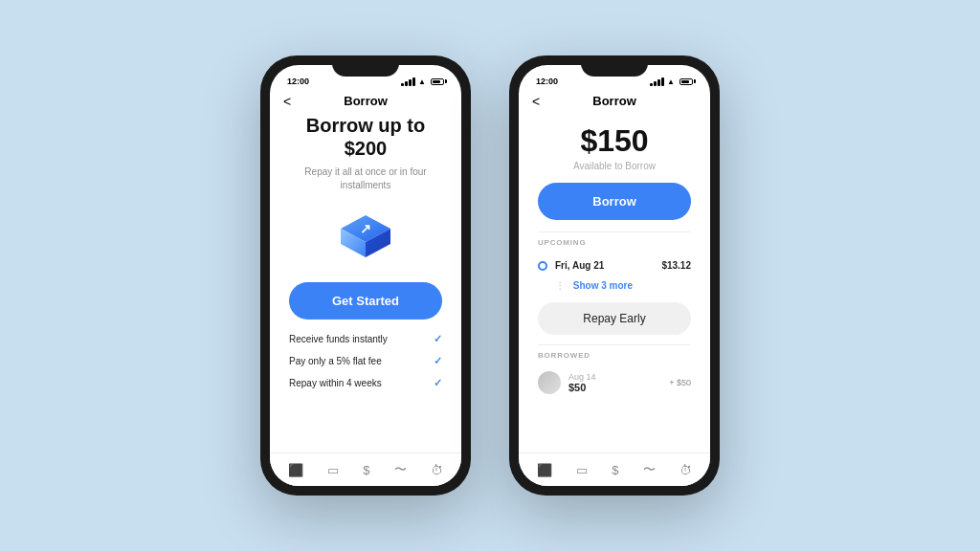 The height and width of the screenshot is (551, 980). What do you see at coordinates (366, 283) in the screenshot?
I see `phone1-content: Borrow up to $200 Repay it all at once o…` at bounding box center [366, 283].